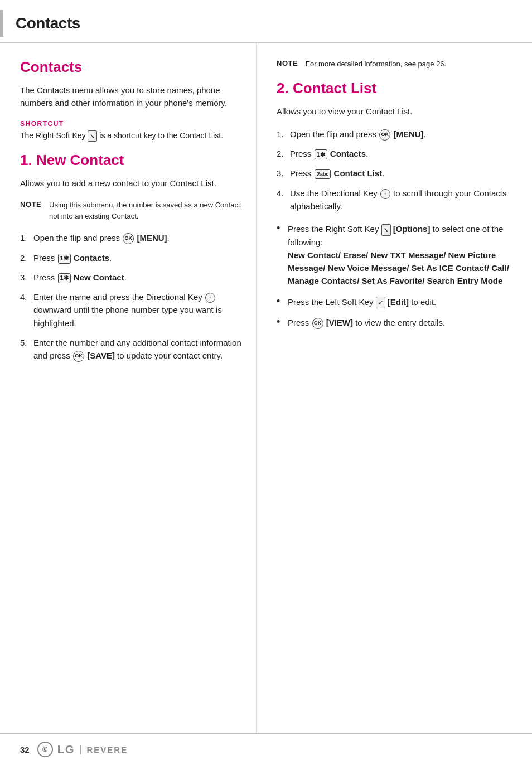 The height and width of the screenshot is (765, 532). Describe the element at coordinates (132, 278) in the screenshot. I see `step-3: 3. Press 1✱ New Contact.` at that location.